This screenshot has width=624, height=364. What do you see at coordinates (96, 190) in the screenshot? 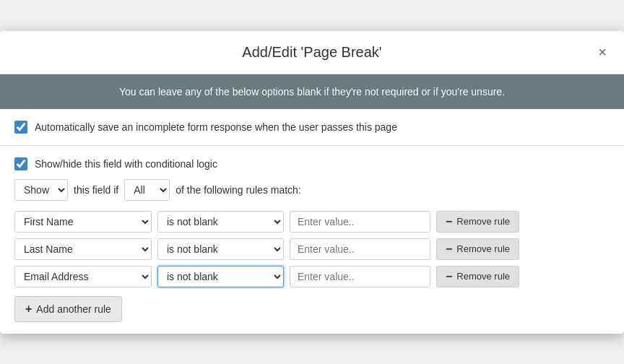
I see `this-field-if-text: this field if` at bounding box center [96, 190].